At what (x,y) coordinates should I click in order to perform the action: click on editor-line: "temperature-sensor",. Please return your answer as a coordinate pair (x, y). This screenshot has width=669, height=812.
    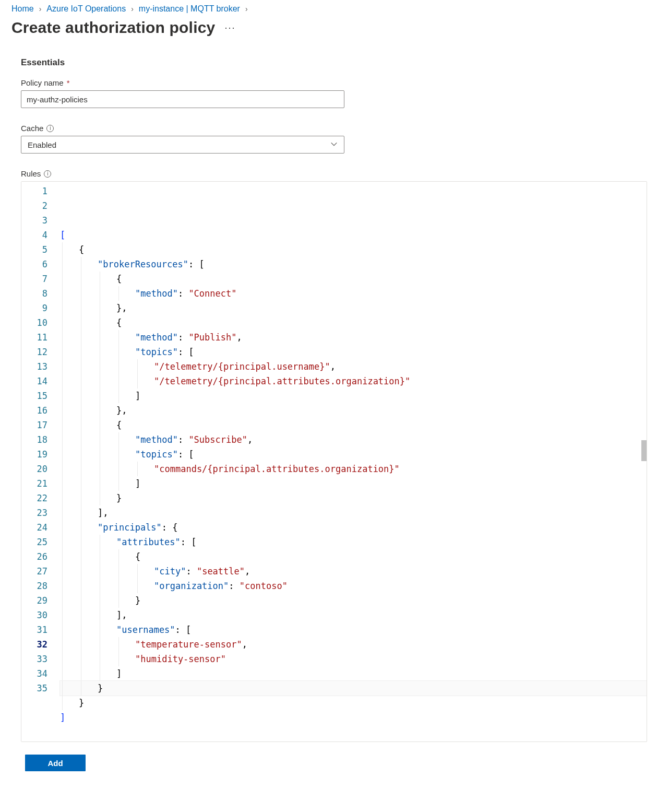
    Looking at the image, I should click on (353, 644).